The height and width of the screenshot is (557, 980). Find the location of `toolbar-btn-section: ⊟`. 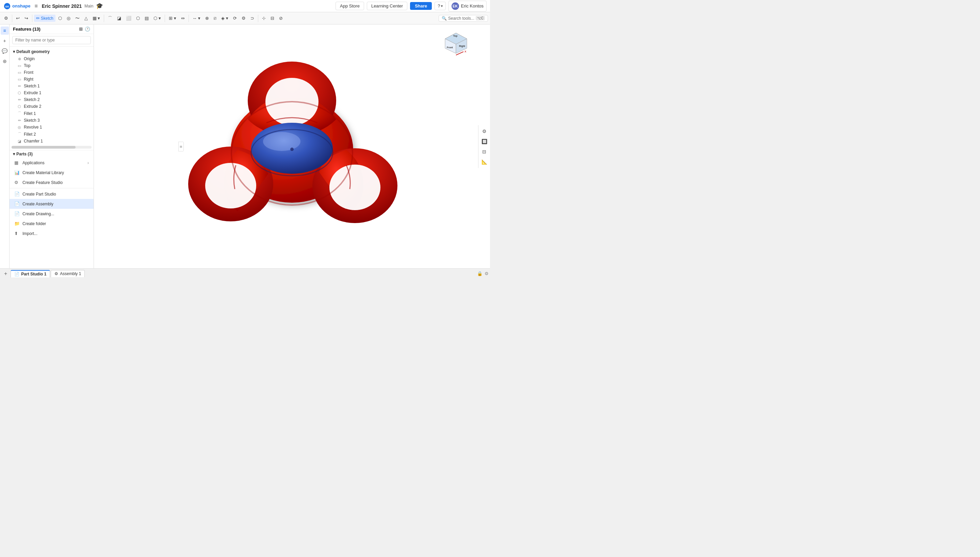

toolbar-btn-section: ⊟ is located at coordinates (273, 18).